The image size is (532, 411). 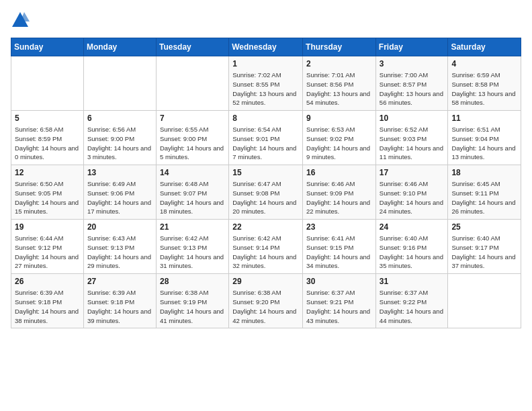 I want to click on day-info: Sunrise: 6:48 AM Sunset: 9:07 PM Dayligh…, so click(x=192, y=197).